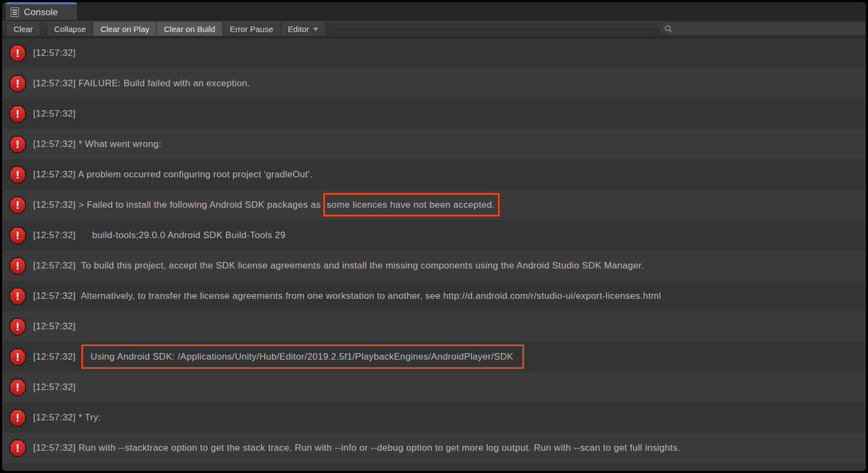 Image resolution: width=868 pixels, height=473 pixels. Describe the element at coordinates (173, 175) in the screenshot. I see `log-message: [12:57:32] A problem occurred configurin…` at that location.